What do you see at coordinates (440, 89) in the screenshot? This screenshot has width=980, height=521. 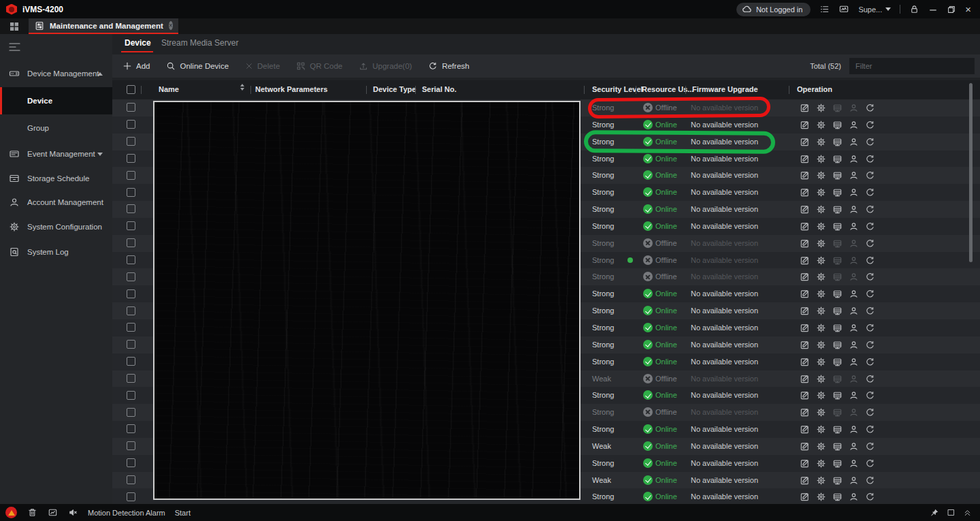 I see `header-serial-no: Serial No.` at bounding box center [440, 89].